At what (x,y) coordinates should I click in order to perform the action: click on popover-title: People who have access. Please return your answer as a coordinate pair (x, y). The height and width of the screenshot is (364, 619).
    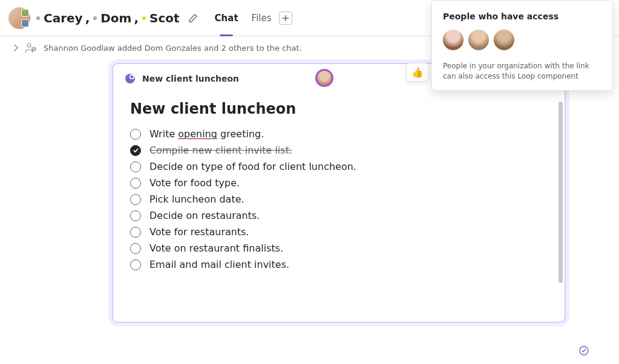
    Looking at the image, I should click on (522, 16).